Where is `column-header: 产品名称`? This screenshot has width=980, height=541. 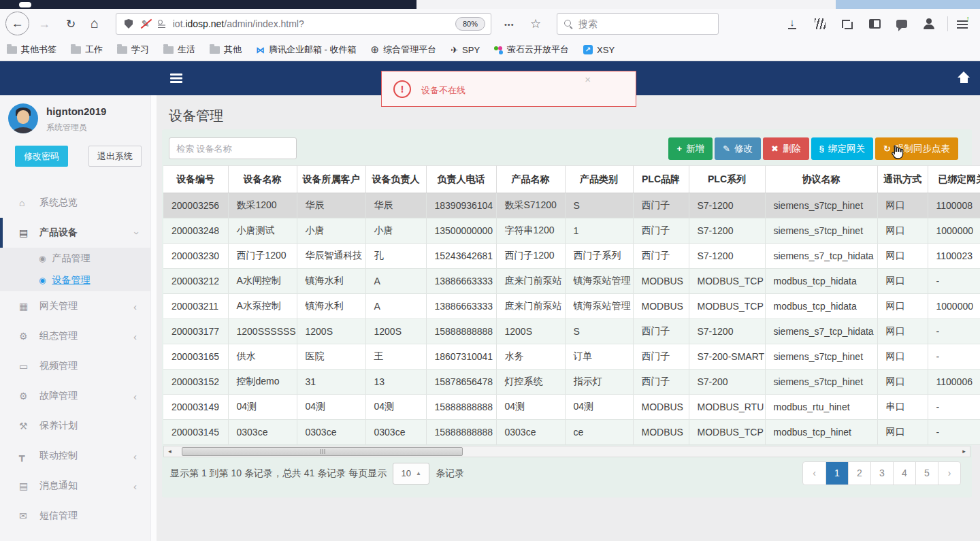
column-header: 产品名称 is located at coordinates (531, 180).